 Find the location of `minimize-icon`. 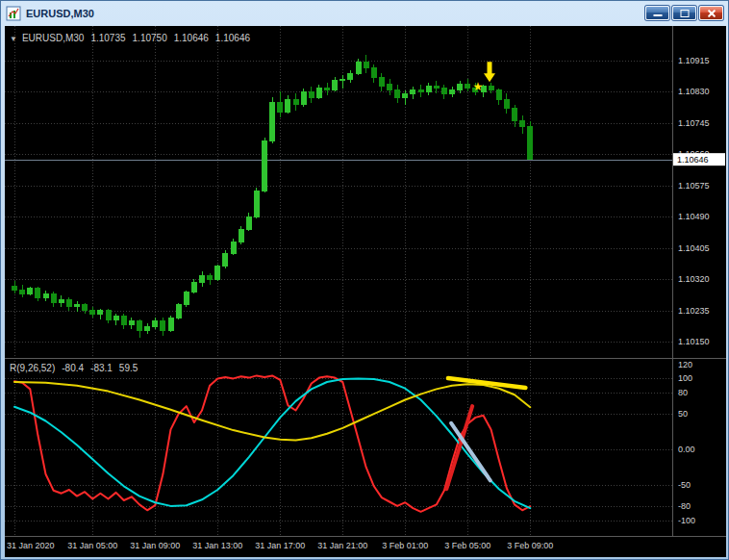

minimize-icon is located at coordinates (658, 15).